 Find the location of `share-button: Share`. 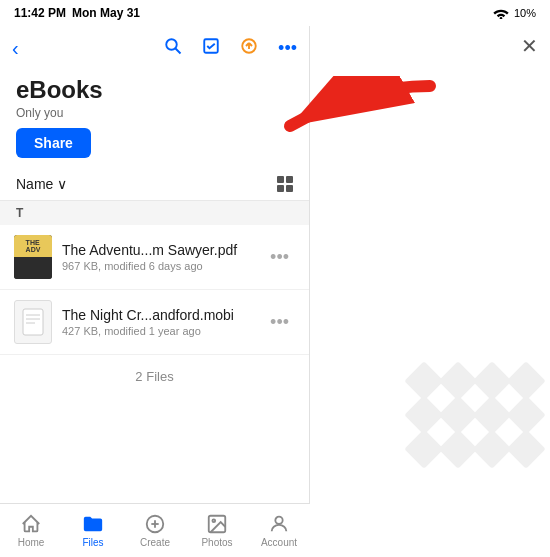

share-button: Share is located at coordinates (54, 143).